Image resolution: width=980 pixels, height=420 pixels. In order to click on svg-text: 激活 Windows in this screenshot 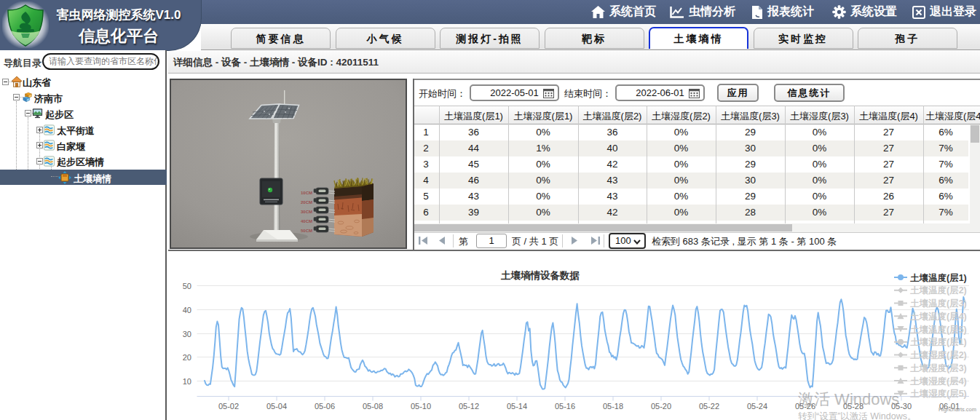, I will do `click(849, 399)`.